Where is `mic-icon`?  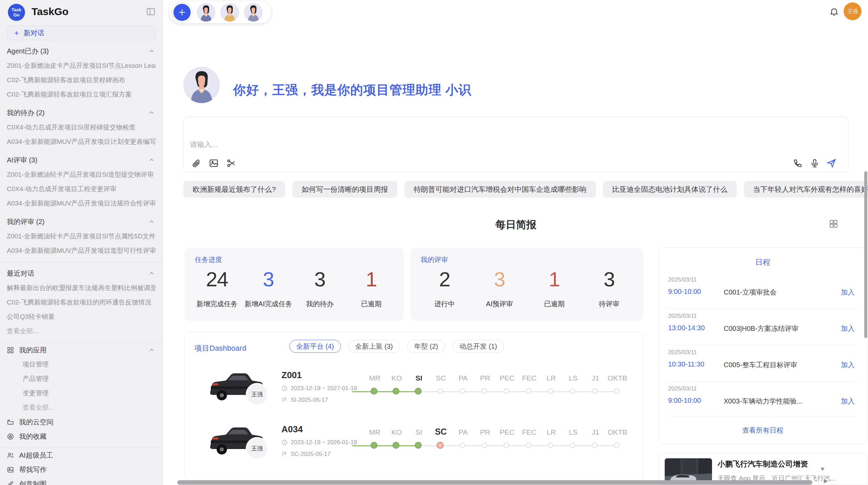
mic-icon is located at coordinates (815, 163).